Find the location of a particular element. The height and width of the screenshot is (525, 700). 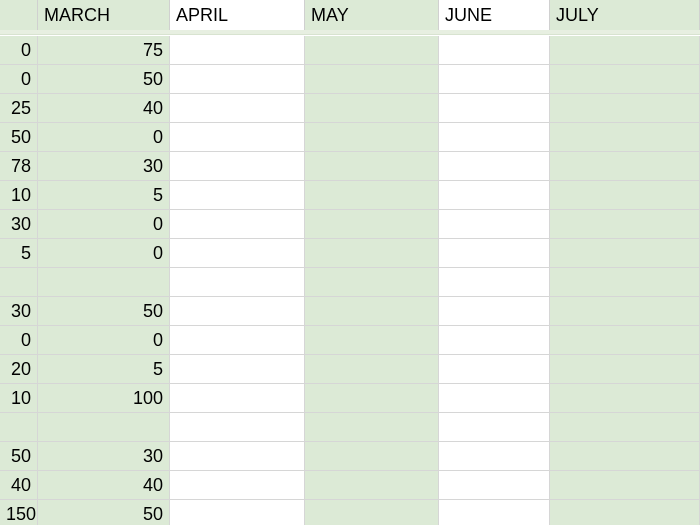

cell: 150 is located at coordinates (19, 512).